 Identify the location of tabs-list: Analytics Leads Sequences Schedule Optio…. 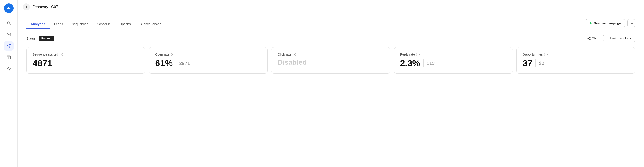
(306, 24).